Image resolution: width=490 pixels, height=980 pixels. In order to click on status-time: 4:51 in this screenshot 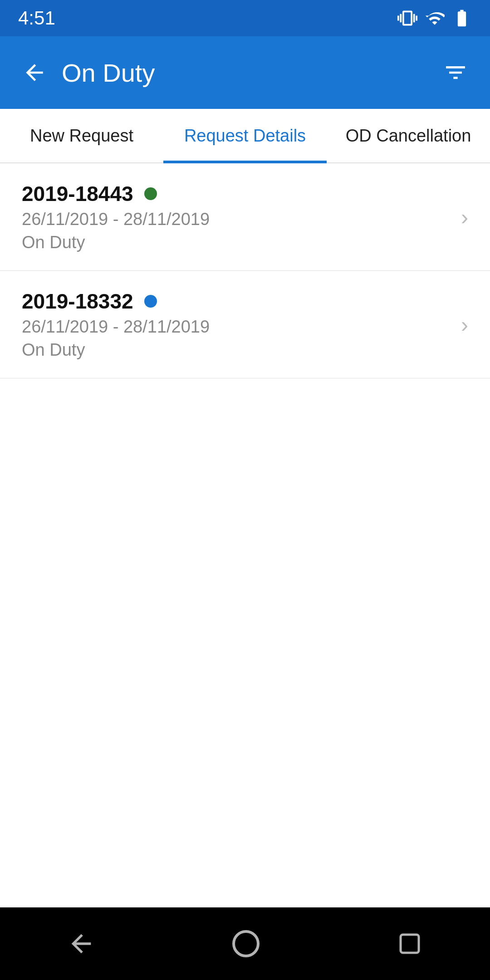, I will do `click(37, 18)`.